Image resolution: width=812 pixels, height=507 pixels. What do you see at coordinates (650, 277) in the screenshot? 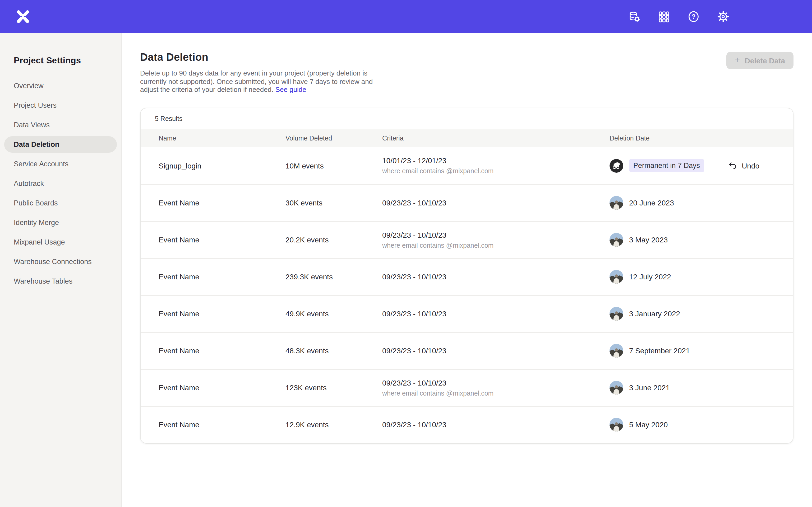
I see `deletion-date: 12 July 2022` at bounding box center [650, 277].